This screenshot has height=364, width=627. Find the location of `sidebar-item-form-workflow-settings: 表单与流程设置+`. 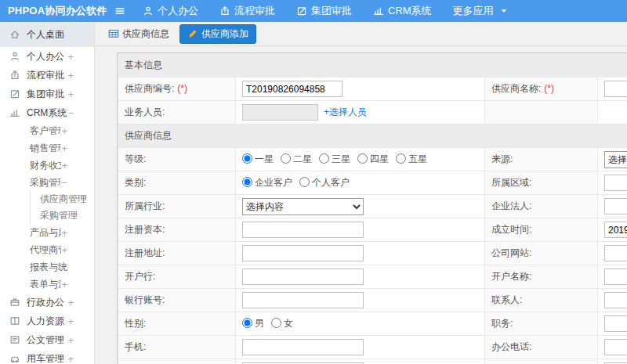

sidebar-item-form-workflow-settings: 表单与流程设置+ is located at coordinates (47, 284).